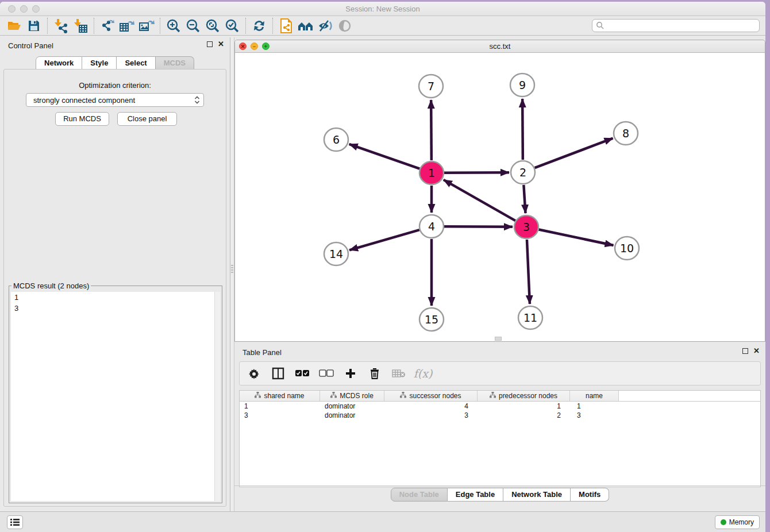 This screenshot has height=532, width=770. I want to click on graph-node-4: 4, so click(432, 226).